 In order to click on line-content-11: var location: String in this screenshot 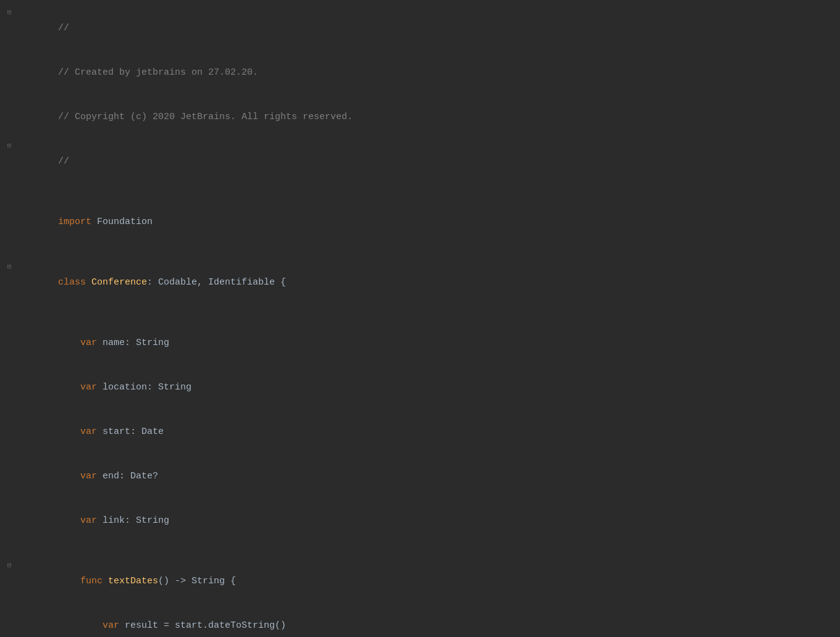, I will do `click(429, 388)`.